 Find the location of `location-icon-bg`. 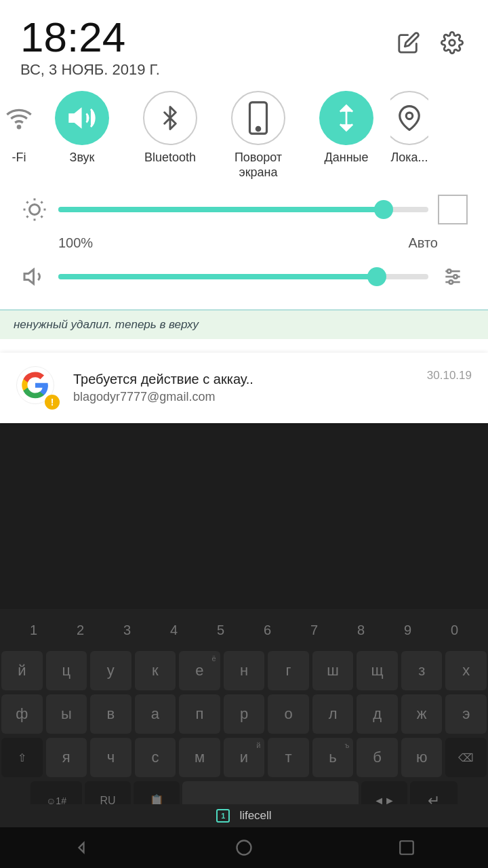

location-icon-bg is located at coordinates (409, 118).